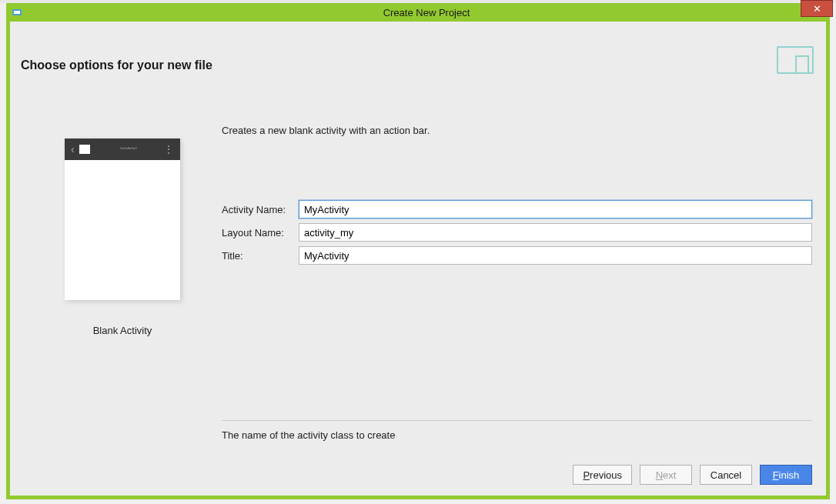 Image resolution: width=836 pixels, height=504 pixels. I want to click on input-activity-name, so click(556, 209).